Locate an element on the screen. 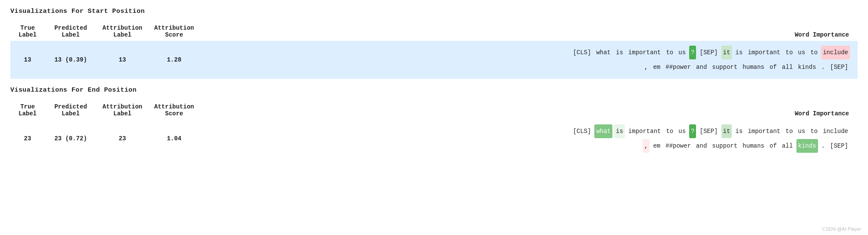  tokens-end: [CLS]whatisimportanttous?[SEP]itisimport… is located at coordinates (529, 139).